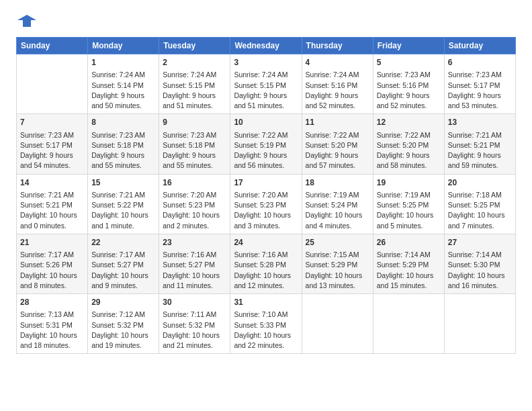  Describe the element at coordinates (480, 106) in the screenshot. I see `day-info: and 53 minutes.` at that location.